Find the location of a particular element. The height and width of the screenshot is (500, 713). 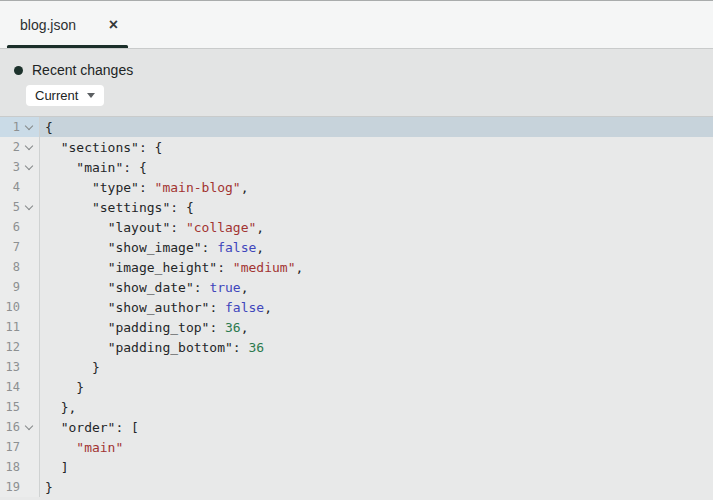

code-text: ] is located at coordinates (54, 468).